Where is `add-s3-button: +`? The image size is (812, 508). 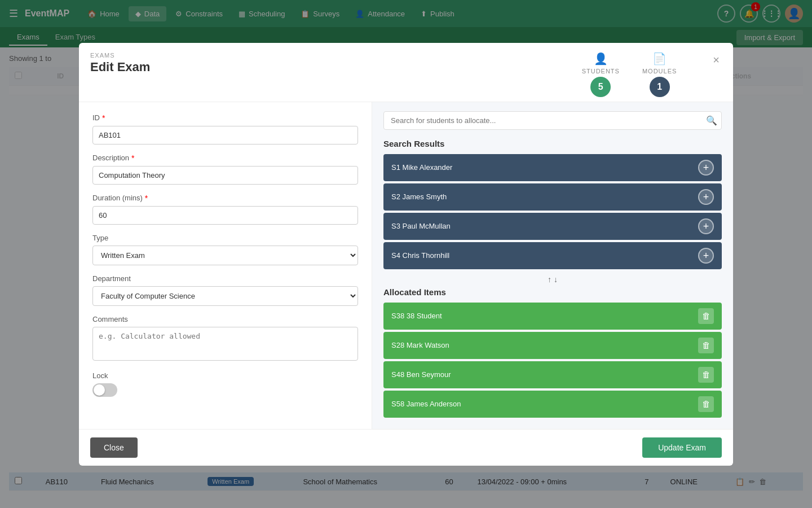 add-s3-button: + is located at coordinates (706, 226).